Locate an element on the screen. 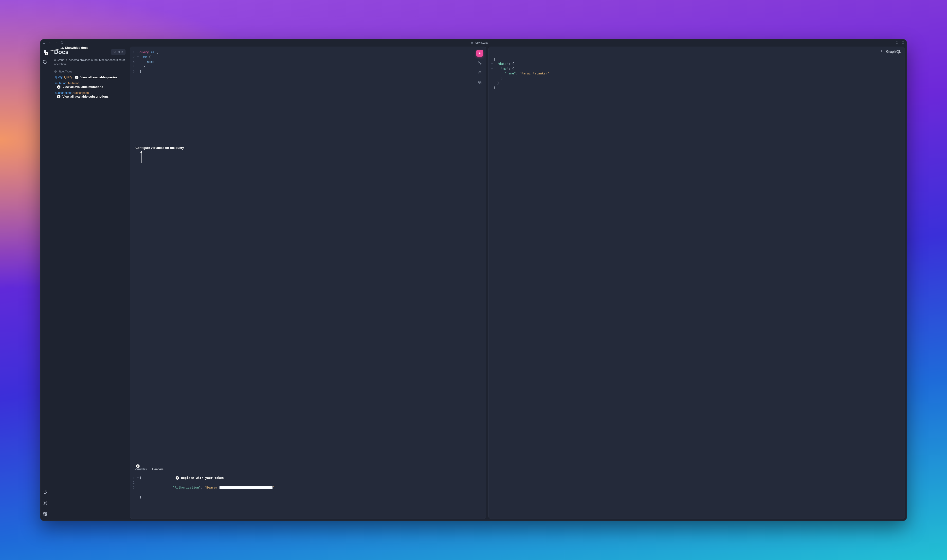  token-redacted is located at coordinates (246, 488).